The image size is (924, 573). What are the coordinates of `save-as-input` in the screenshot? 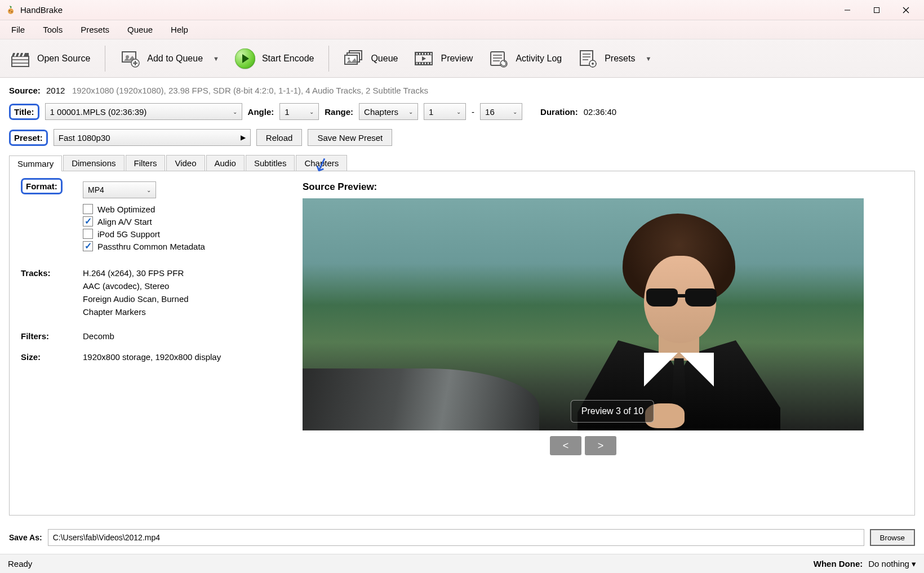 It's located at (456, 538).